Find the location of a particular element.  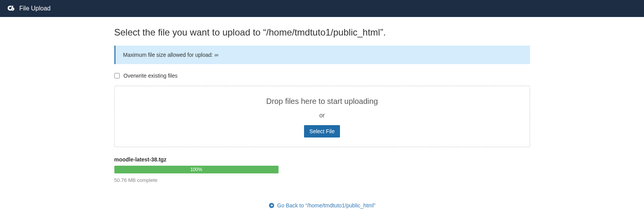

page-title: Select the file you want to upload to “/… is located at coordinates (322, 32).